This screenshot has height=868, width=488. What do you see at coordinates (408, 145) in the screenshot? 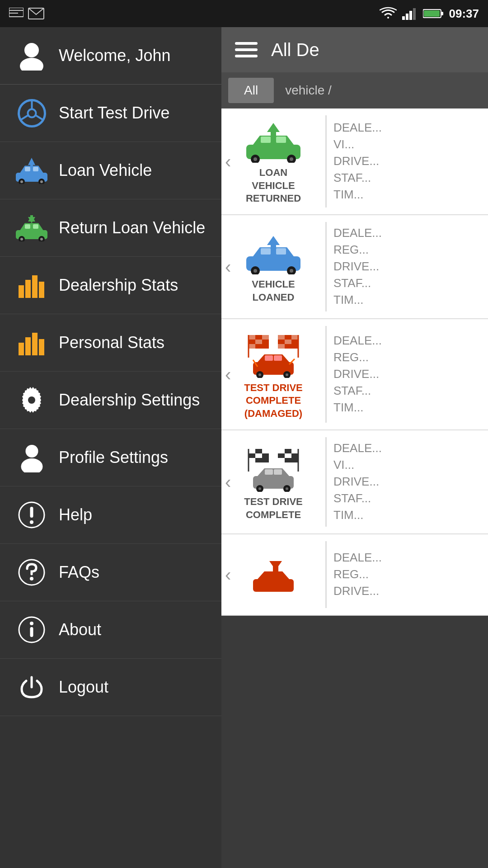
I see `card-data-row: VI...` at bounding box center [408, 145].